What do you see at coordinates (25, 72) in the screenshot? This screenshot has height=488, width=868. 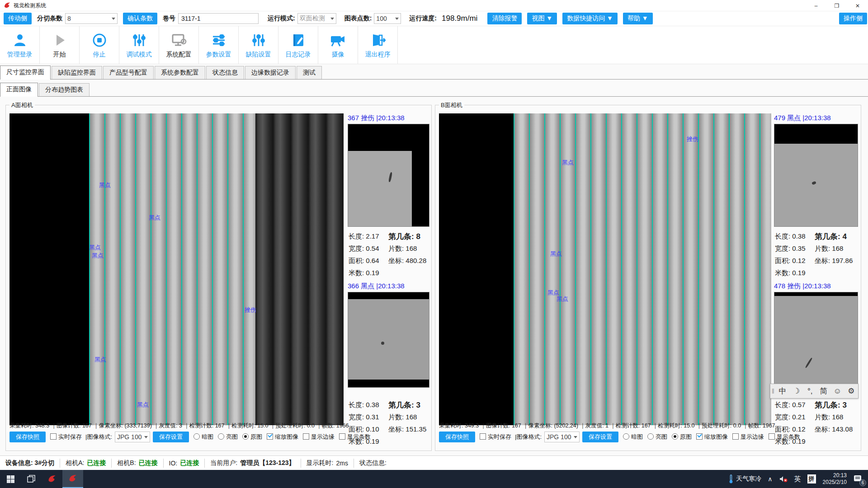 I see `tab-size-monitor: 尺寸监控界面` at bounding box center [25, 72].